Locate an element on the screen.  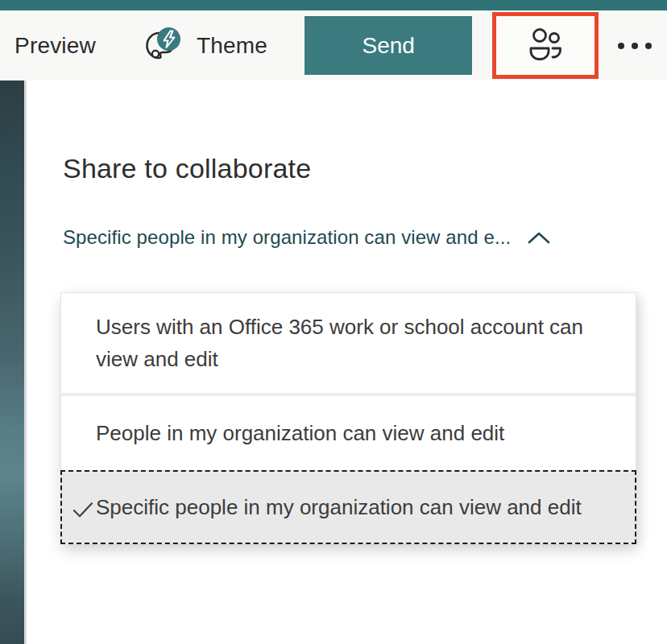
menu-option-specific-people: Specific people in my organization can v… is located at coordinates (348, 507).